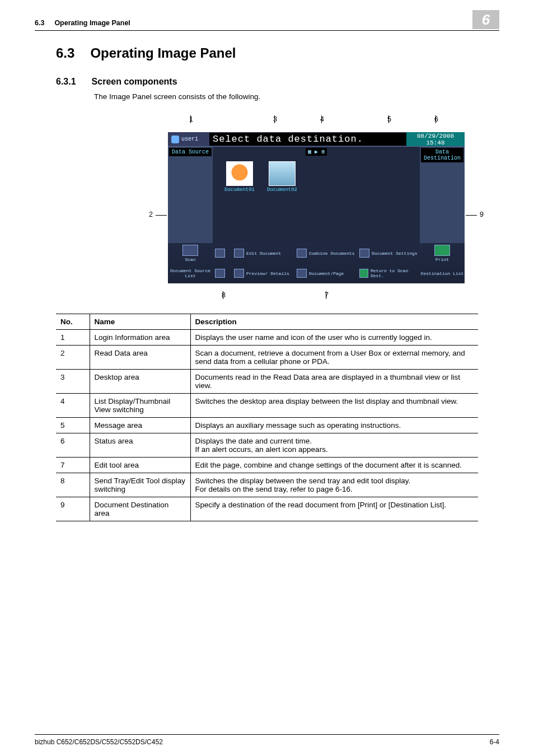  I want to click on callout-9-line, so click(471, 215).